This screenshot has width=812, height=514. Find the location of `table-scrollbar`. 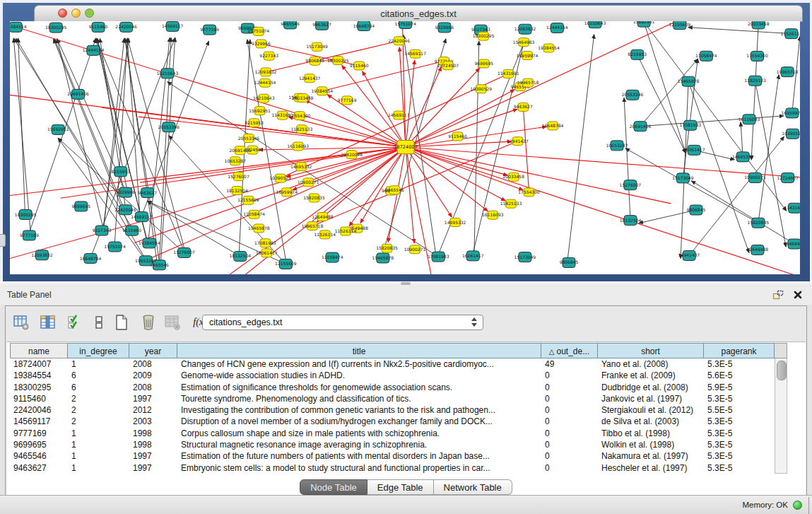

table-scrollbar is located at coordinates (781, 416).